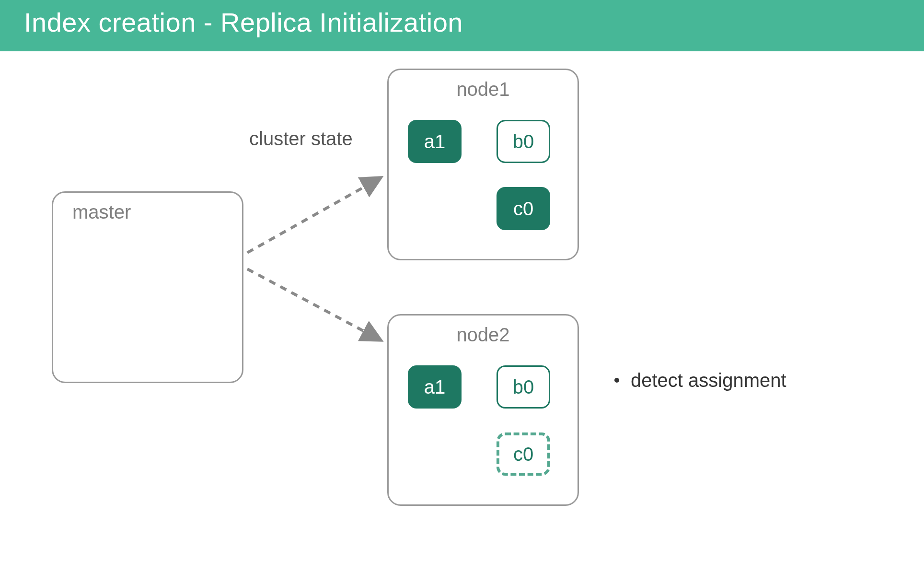 The height and width of the screenshot is (561, 924). What do you see at coordinates (708, 380) in the screenshot?
I see `annotation-item: detect assignment` at bounding box center [708, 380].